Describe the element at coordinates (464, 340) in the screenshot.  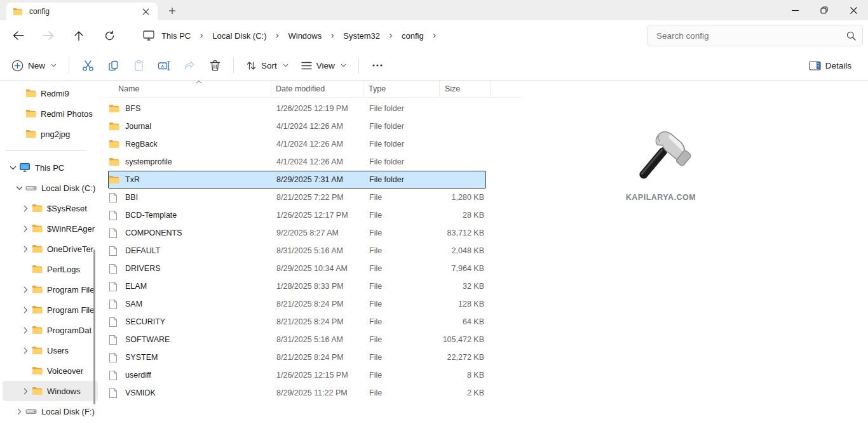
I see `file-size: 105,472 KB` at that location.